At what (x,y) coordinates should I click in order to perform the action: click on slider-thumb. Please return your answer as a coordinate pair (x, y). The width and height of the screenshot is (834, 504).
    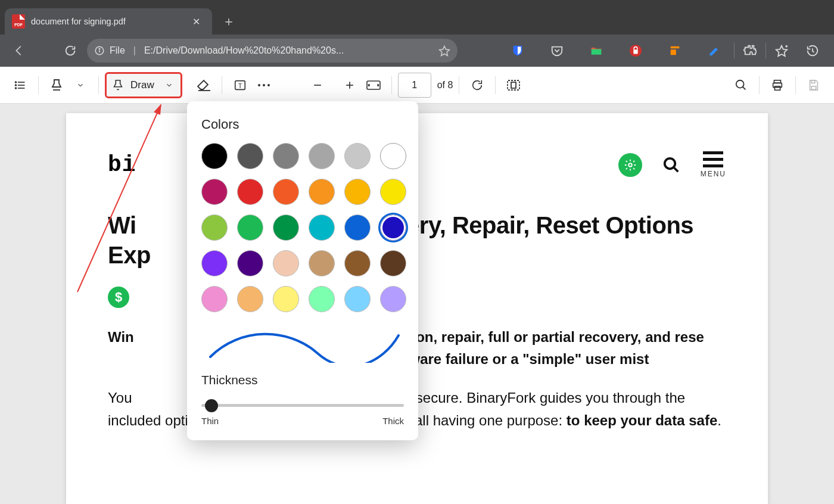
    Looking at the image, I should click on (211, 406).